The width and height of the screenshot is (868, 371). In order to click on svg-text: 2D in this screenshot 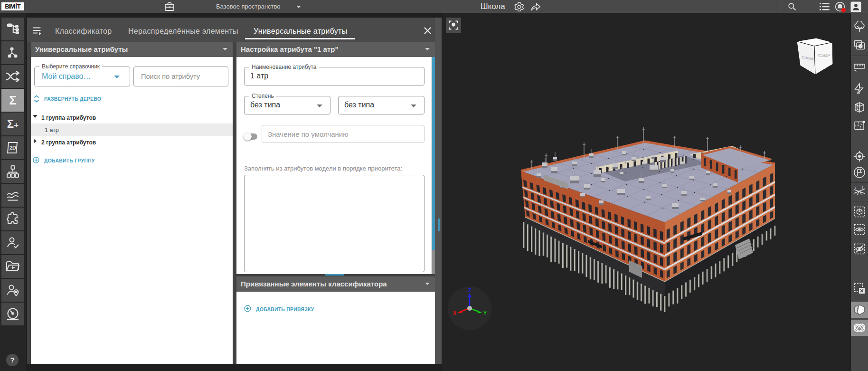, I will do `click(13, 148)`.